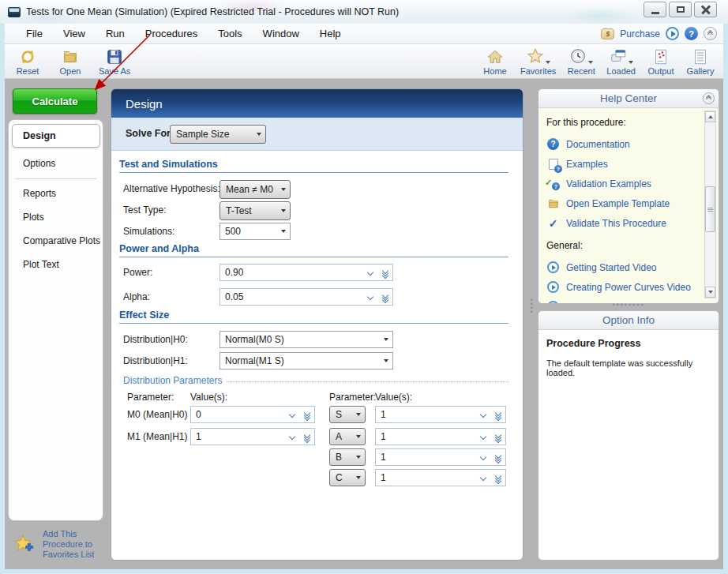 The width and height of the screenshot is (728, 574). I want to click on alternative-hypothesis-dropdown: Mean ≠ M0, so click(255, 189).